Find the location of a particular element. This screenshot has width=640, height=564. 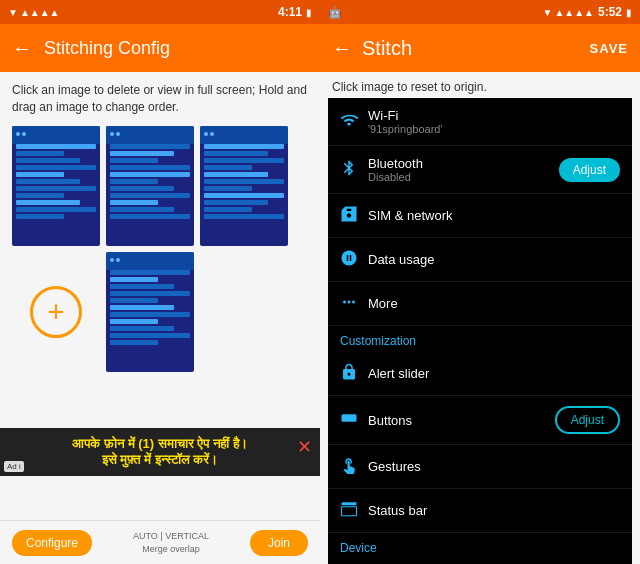

statusbar-text: Status bar is located at coordinates (494, 510).